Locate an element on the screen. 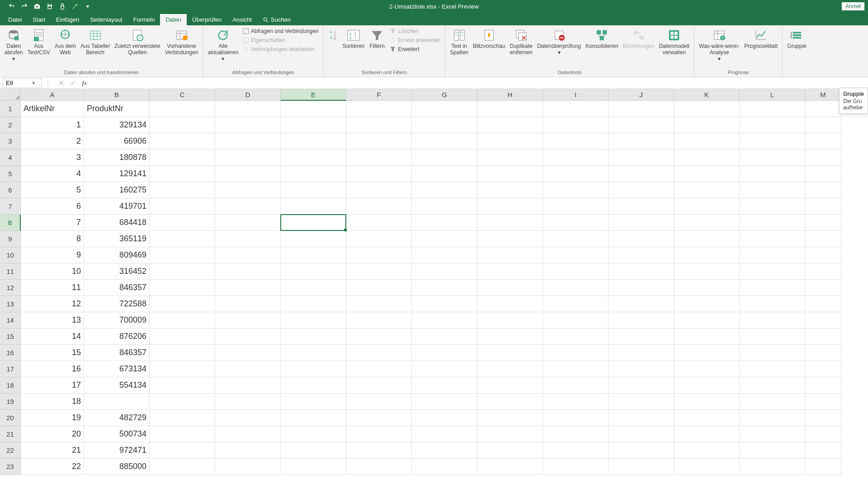 This screenshot has height=488, width=868. cell: 809469 is located at coordinates (117, 255).